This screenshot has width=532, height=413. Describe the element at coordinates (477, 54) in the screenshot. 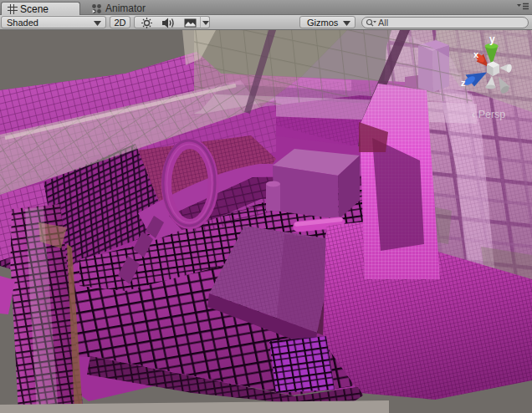

I see `svg-text: x` at that location.